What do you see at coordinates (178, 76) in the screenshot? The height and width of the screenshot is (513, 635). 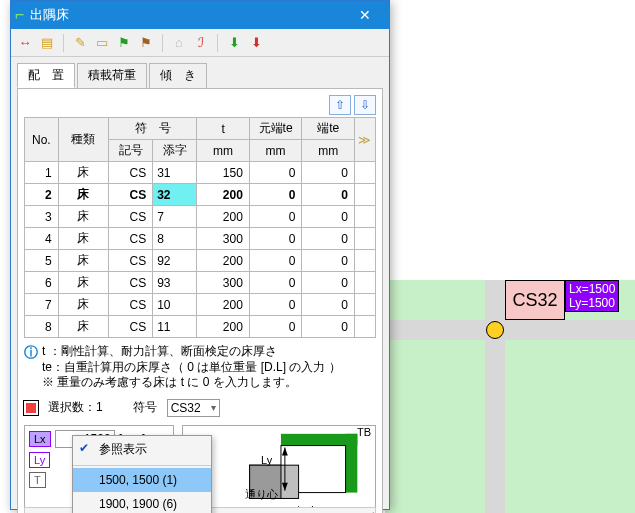 I see `tab-tilt: 傾 き` at bounding box center [178, 76].